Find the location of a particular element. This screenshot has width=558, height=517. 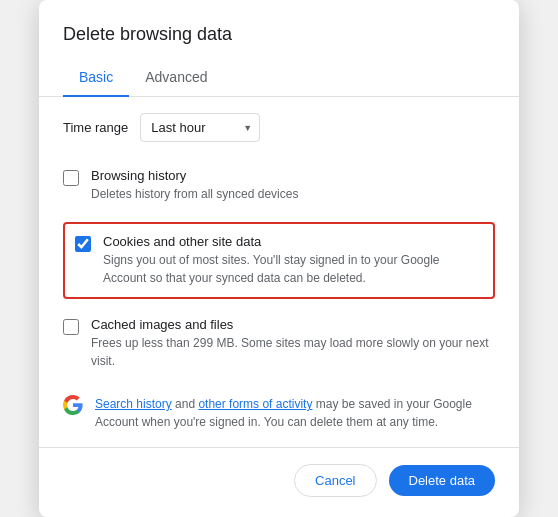

item-text-cached: Cached images and files Frees up less th… is located at coordinates (293, 344).